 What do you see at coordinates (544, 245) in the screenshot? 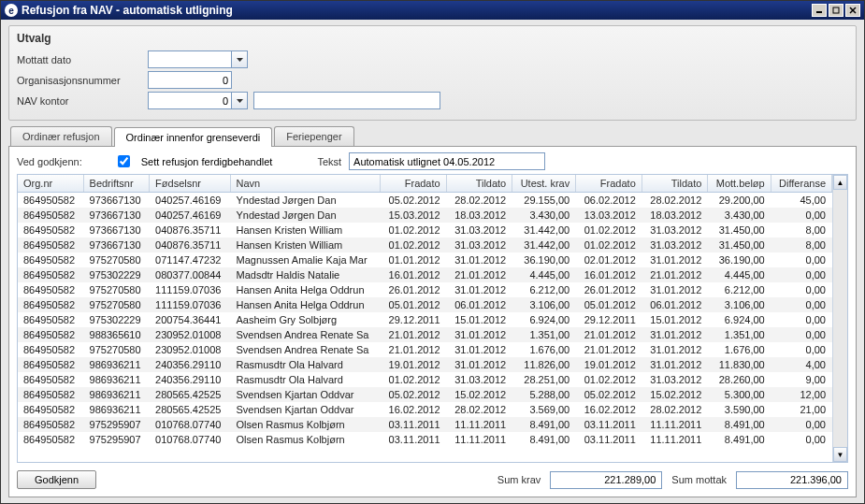
I see `cell: 31.442,00` at bounding box center [544, 245].